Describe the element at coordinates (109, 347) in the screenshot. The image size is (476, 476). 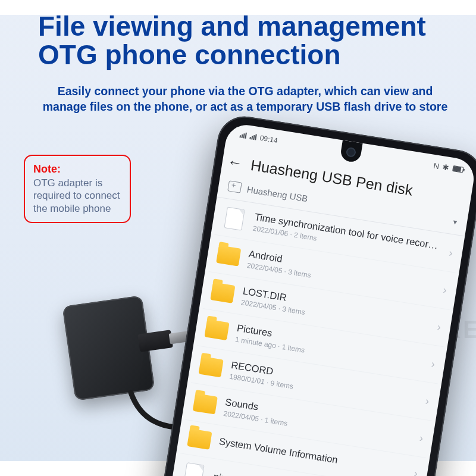
I see `otg-adapter-device` at that location.